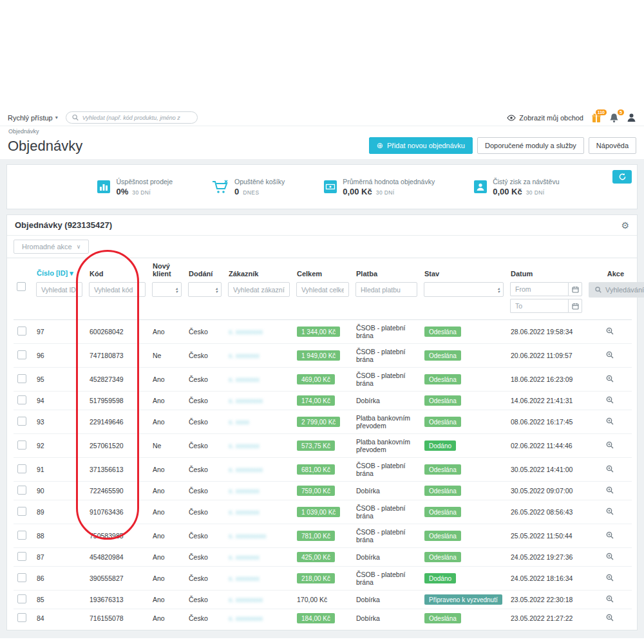  Describe the element at coordinates (622, 176) in the screenshot. I see `refresh-kpi-button` at that location.